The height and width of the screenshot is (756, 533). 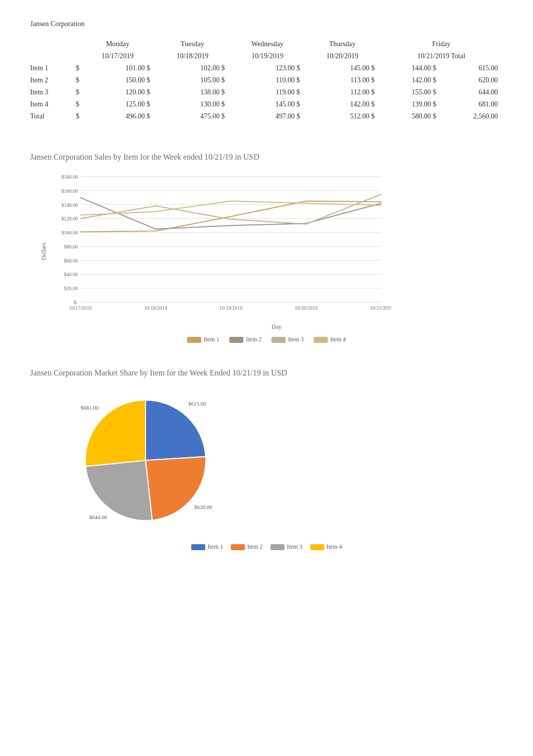 What do you see at coordinates (207, 547) in the screenshot?
I see `pie-legend-item: Item 1` at bounding box center [207, 547].